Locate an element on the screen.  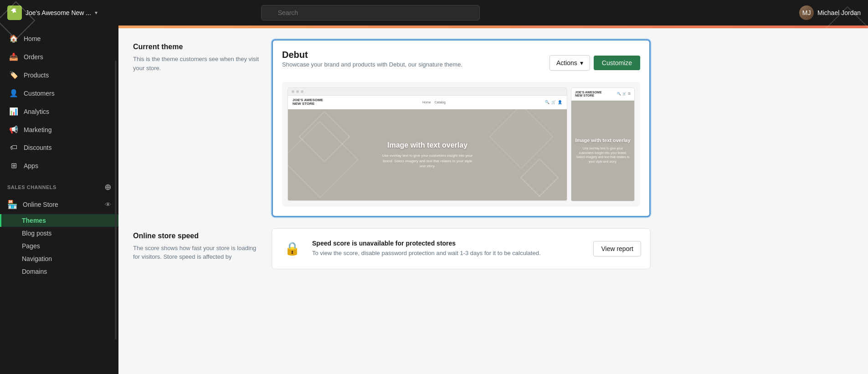
preview-store-header: JOE'S AWESOME NEW STORE Home Catalog 🔍 is located at coordinates (427, 103).